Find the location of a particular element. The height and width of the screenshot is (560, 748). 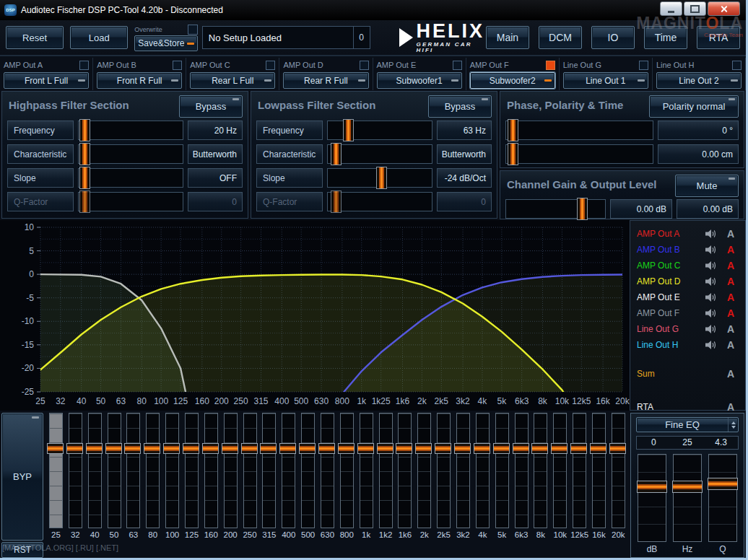

legend-row-amp-out-c: AMP Out CA is located at coordinates (687, 266).